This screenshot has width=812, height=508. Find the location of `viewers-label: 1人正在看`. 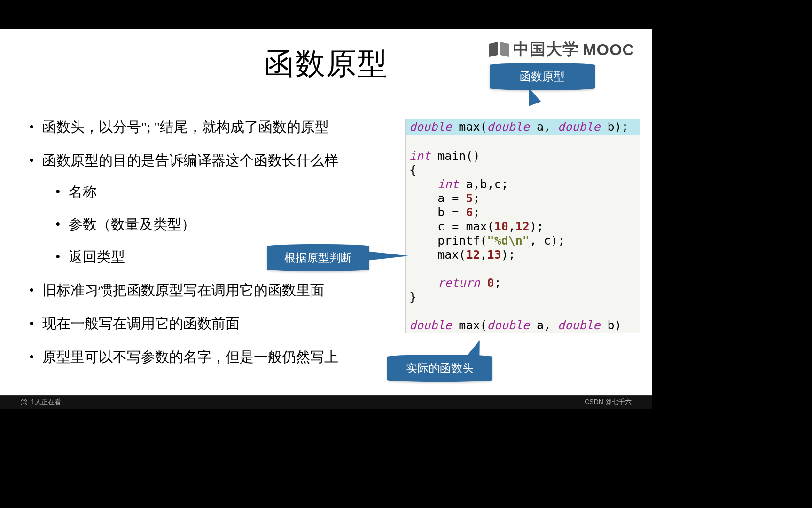

viewers-label: 1人正在看 is located at coordinates (46, 402).